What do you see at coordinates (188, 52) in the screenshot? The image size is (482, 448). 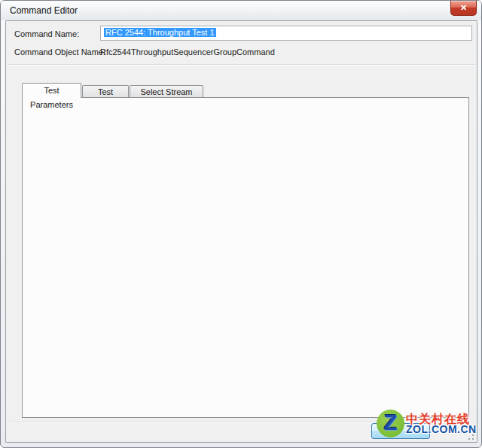 I see `command-object-name-value: Rfc2544ThroughputSequencerGroupCommand` at bounding box center [188, 52].